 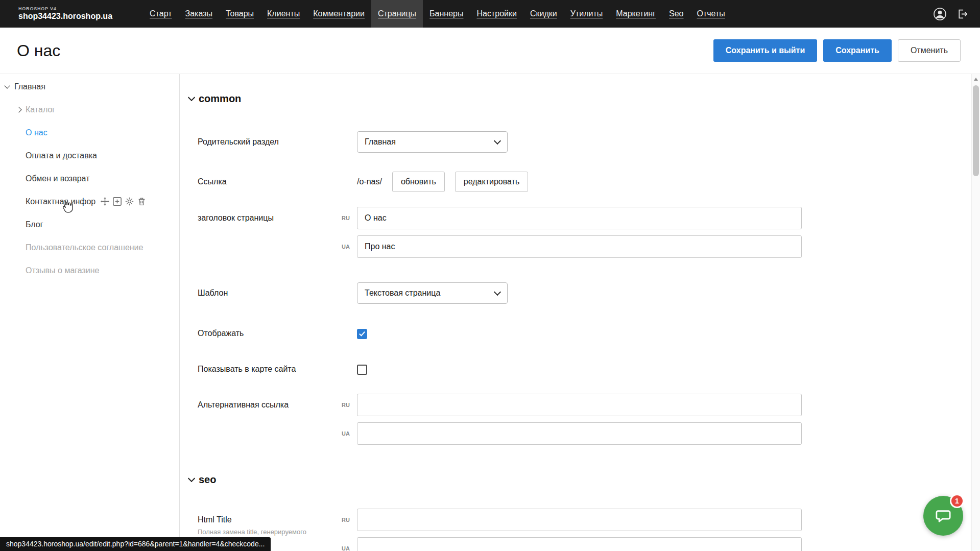 I want to click on add-icon, so click(x=117, y=201).